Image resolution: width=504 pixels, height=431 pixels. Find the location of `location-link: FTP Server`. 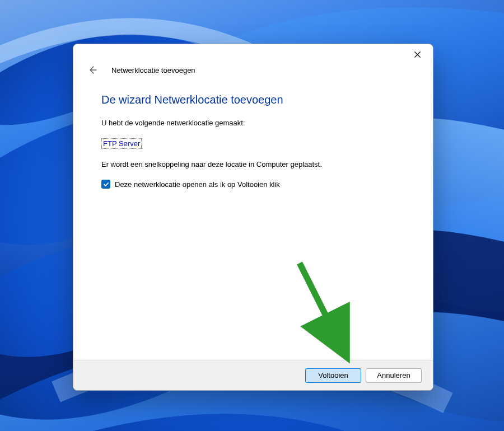

location-link: FTP Server is located at coordinates (122, 143).